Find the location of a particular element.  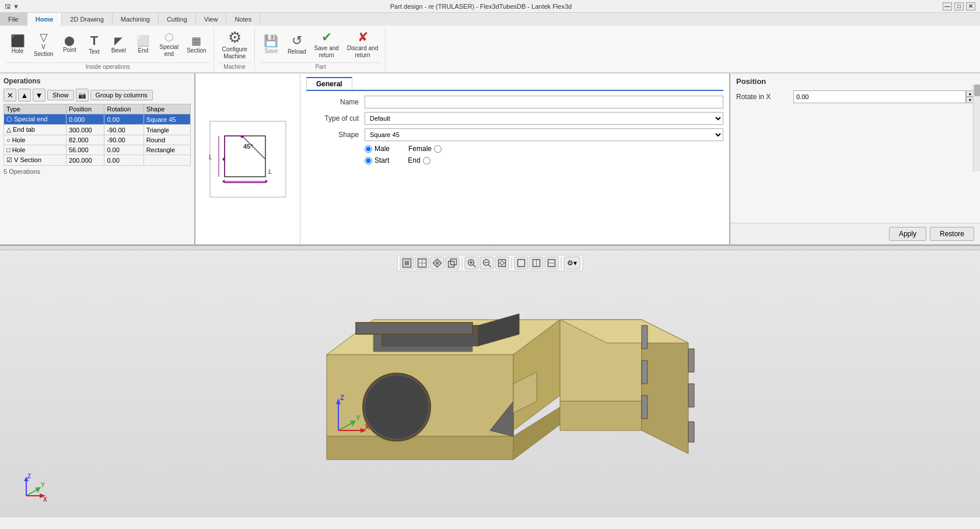

tab-file: File is located at coordinates (14, 19).